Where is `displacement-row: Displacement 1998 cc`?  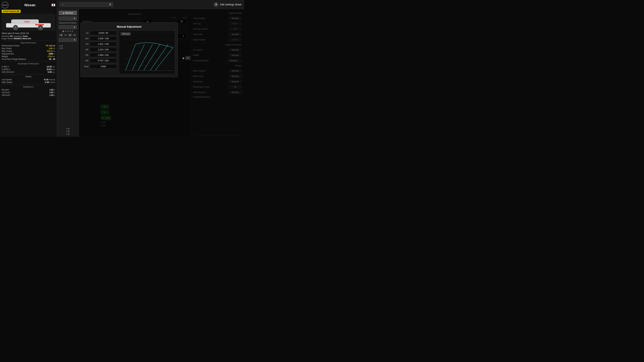
displacement-row: Displacement 1998 cc is located at coordinates (28, 54).